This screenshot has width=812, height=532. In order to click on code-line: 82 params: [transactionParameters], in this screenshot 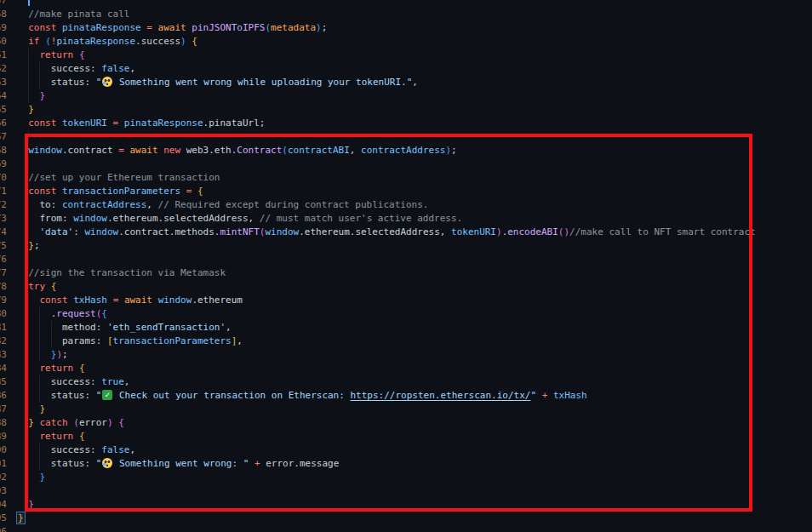, I will do `click(406, 341)`.